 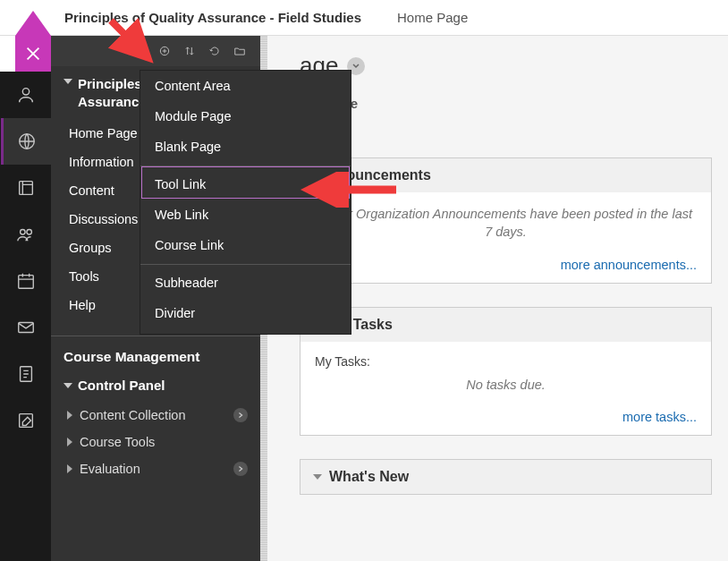 What do you see at coordinates (506, 361) in the screenshot?
I see `tasks-label: My Tasks:` at bounding box center [506, 361].